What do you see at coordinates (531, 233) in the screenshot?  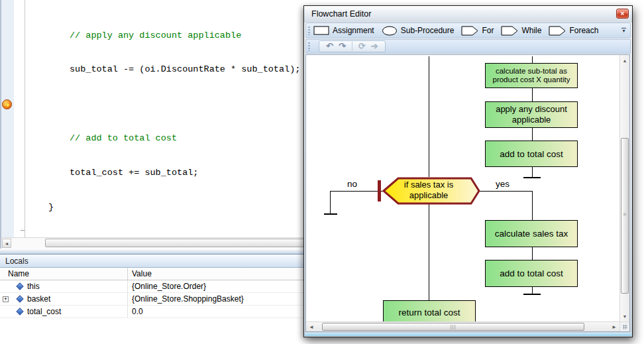 I see `flow-node-calculate-sales-tax: calculate sales tax` at bounding box center [531, 233].